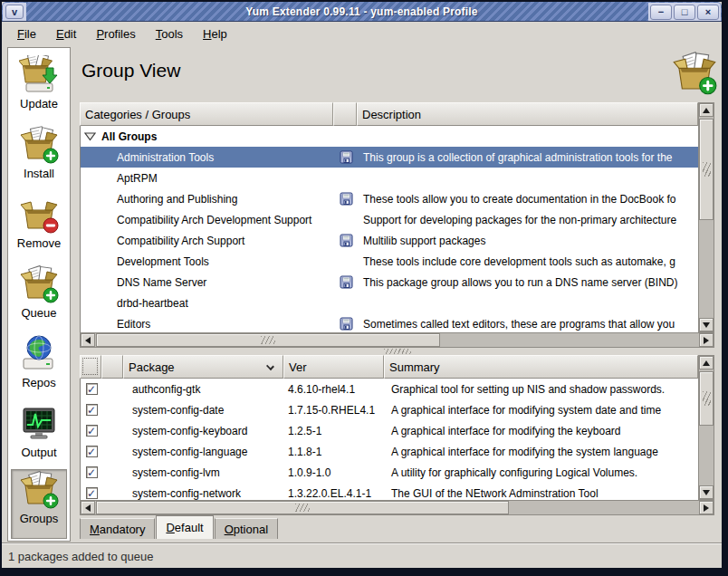 This screenshot has height=576, width=728. What do you see at coordinates (706, 493) in the screenshot?
I see `package-scroll-down-button` at bounding box center [706, 493].